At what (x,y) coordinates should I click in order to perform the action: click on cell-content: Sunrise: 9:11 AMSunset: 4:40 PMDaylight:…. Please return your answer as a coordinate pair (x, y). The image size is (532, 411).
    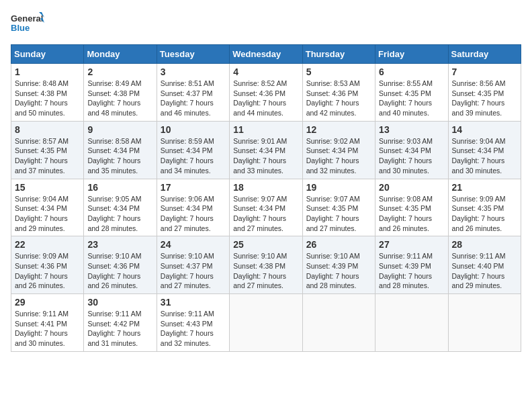
    Looking at the image, I should click on (485, 271).